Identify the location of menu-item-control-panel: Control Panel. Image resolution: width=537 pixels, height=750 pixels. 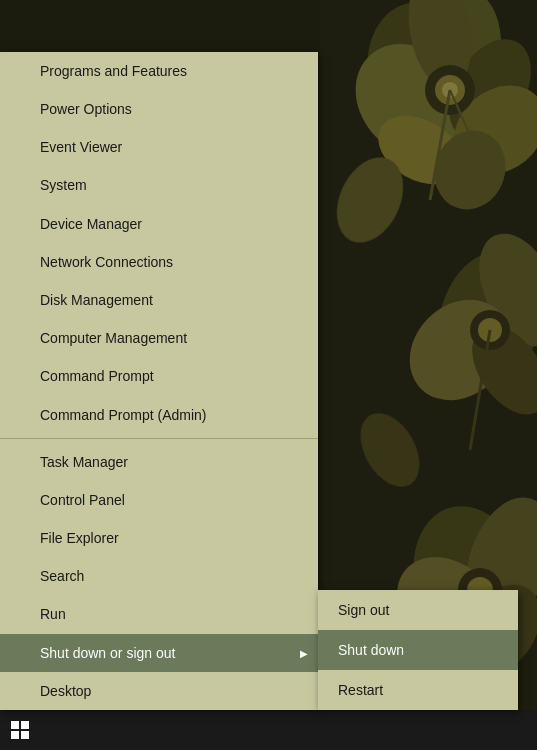
(159, 500).